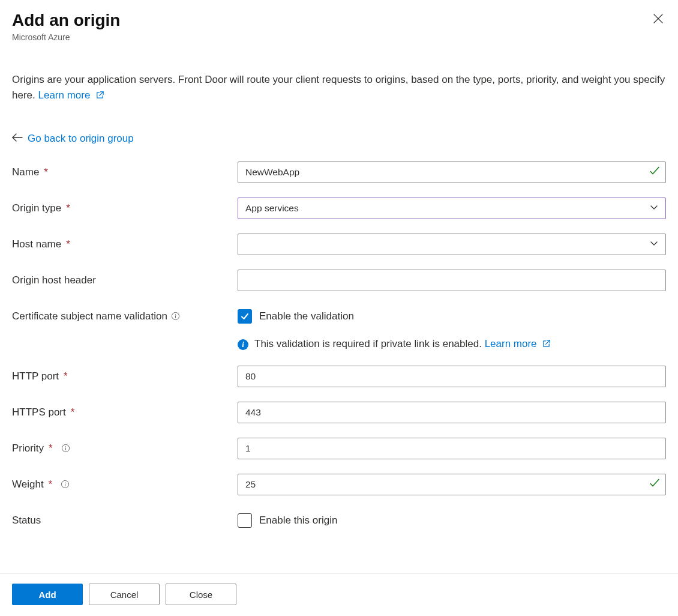 This screenshot has height=616, width=678. What do you see at coordinates (452, 208) in the screenshot?
I see `origin-type-select: App services` at bounding box center [452, 208].